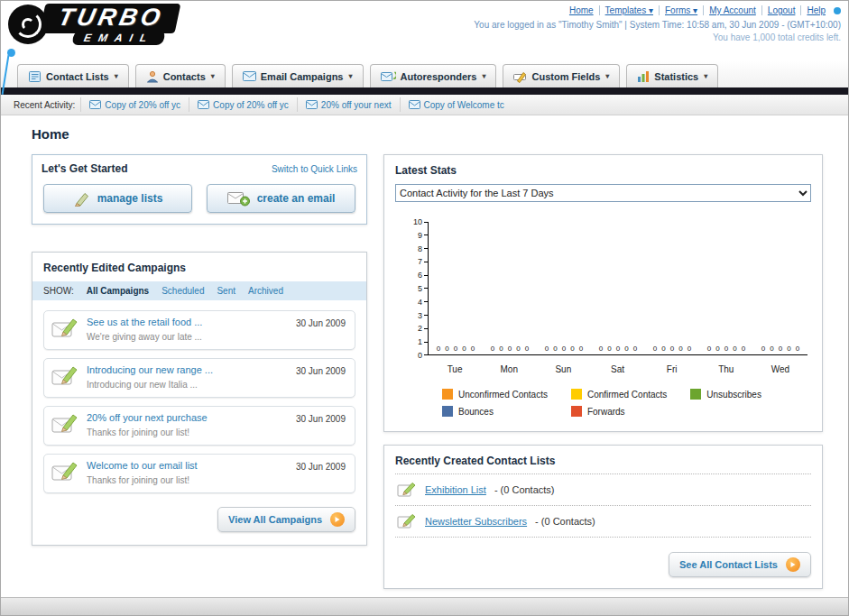 The width and height of the screenshot is (849, 616). I want to click on campaign-row: Introducing our new range ... Introducin…, so click(199, 378).